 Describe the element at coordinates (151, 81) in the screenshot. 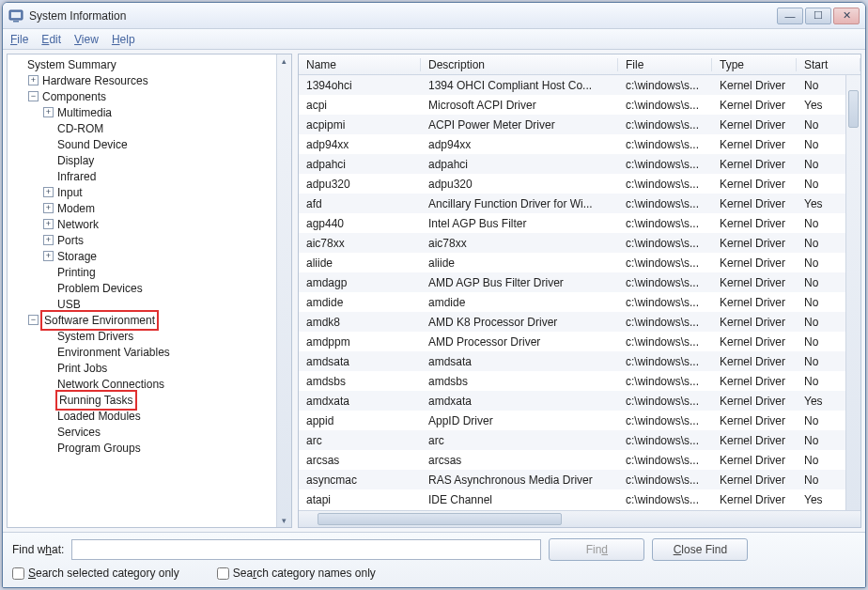

I see `tree-hardware-resources: +Hardware Resources` at that location.